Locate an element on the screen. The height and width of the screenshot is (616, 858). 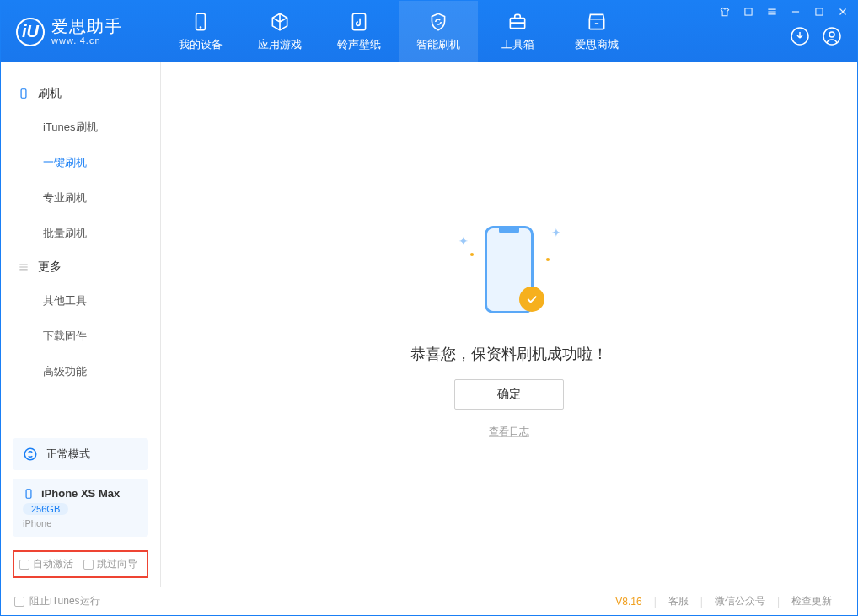
shirt-icon is located at coordinates (725, 12).